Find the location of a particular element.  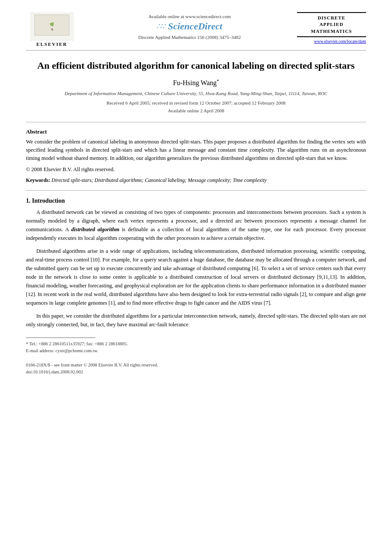

affiliation: Department of Information Management, Ch… is located at coordinates (196, 93).